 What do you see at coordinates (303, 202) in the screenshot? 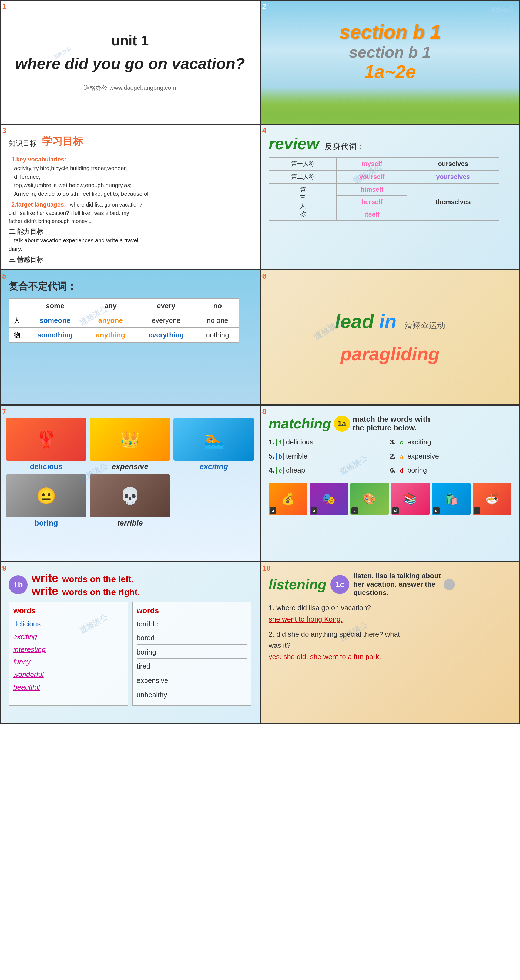
I see `third-person-label: 第三人称` at bounding box center [303, 202].